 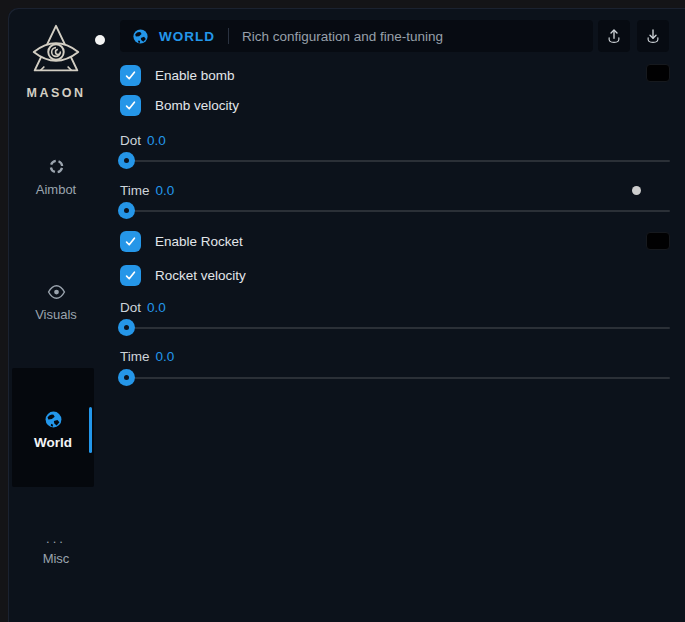 I want to click on enable-bomb-checkbox, so click(x=130, y=76).